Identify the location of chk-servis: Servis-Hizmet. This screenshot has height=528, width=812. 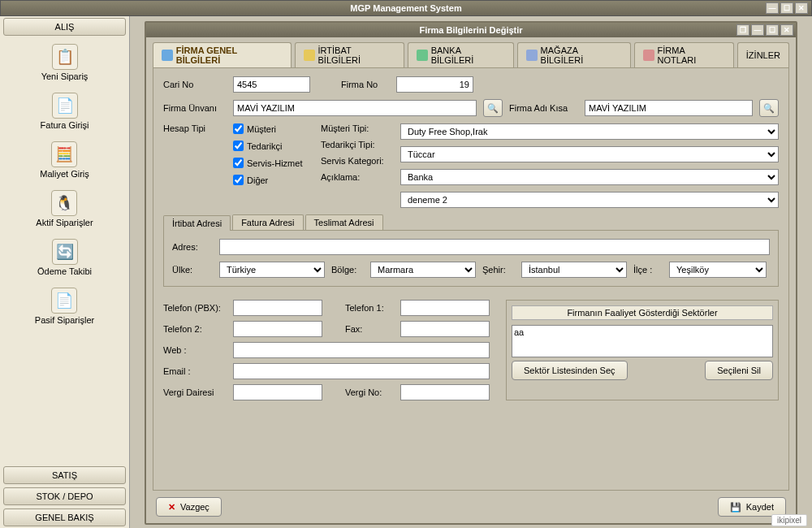
(274, 162).